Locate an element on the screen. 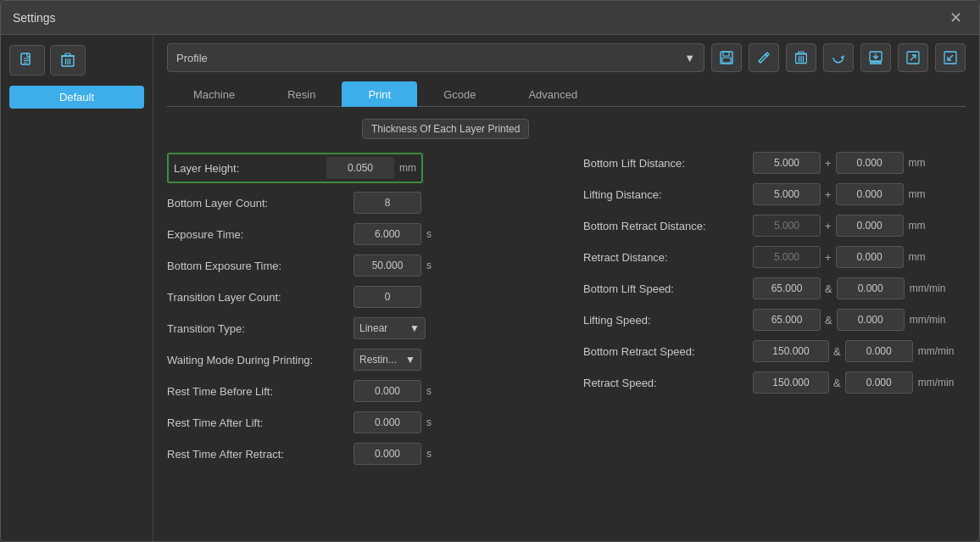 The width and height of the screenshot is (980, 542). rest-after-retract-label: Rest Time After Retract: is located at coordinates (260, 455).